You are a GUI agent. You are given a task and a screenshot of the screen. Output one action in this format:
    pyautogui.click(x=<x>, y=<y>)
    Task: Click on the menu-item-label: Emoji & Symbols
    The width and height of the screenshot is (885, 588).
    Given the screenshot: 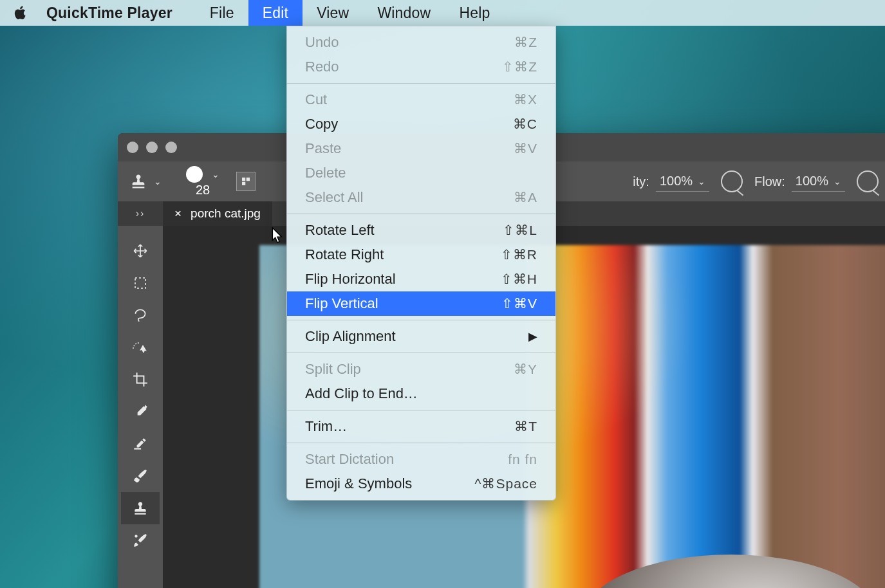 What is the action you would take?
    pyautogui.click(x=359, y=484)
    